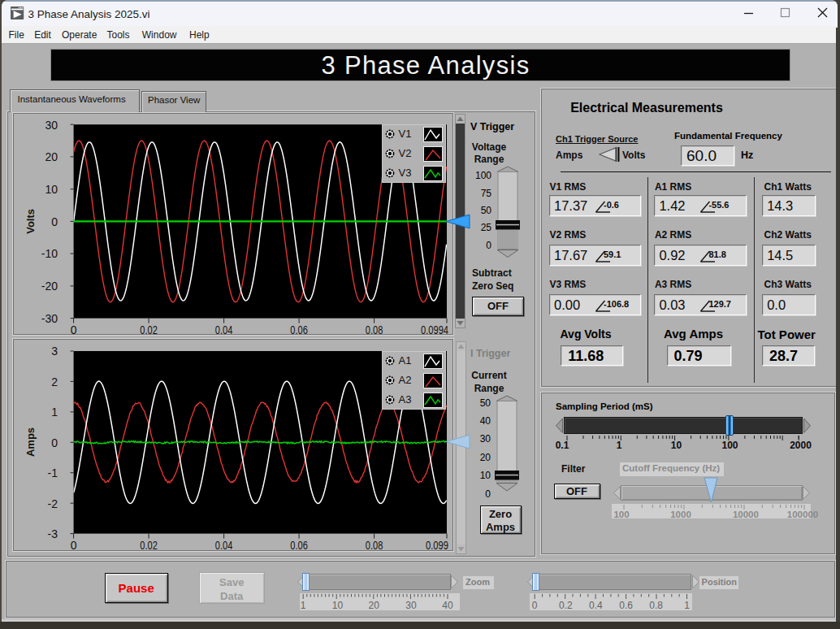 The height and width of the screenshot is (629, 840). Describe the element at coordinates (50, 319) in the screenshot. I see `svg-text: -30` at that location.